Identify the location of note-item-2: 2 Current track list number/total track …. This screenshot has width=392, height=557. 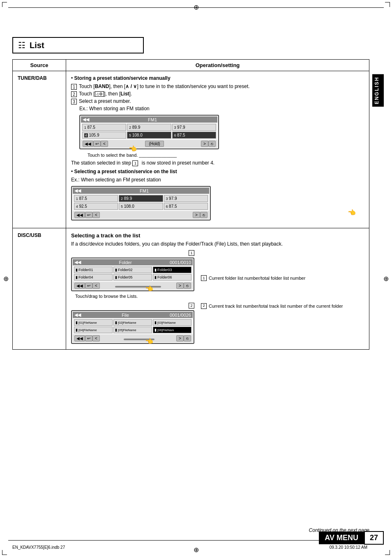
(272, 306).